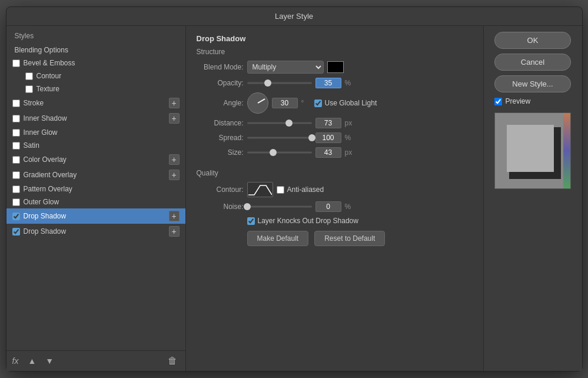 The height and width of the screenshot is (378, 588). Describe the element at coordinates (16, 203) in the screenshot. I see `outer-glow-checkbox` at that location.